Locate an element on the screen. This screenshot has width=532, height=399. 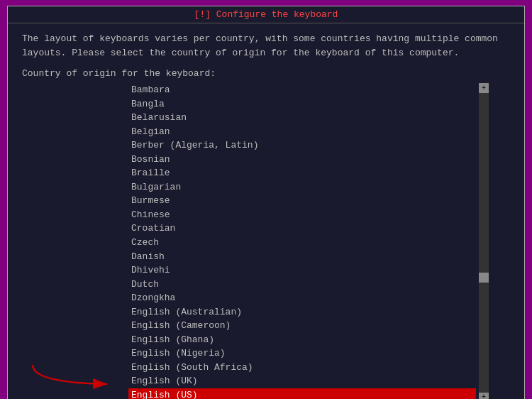
list-item: English (Cameroon) is located at coordinates (302, 326).